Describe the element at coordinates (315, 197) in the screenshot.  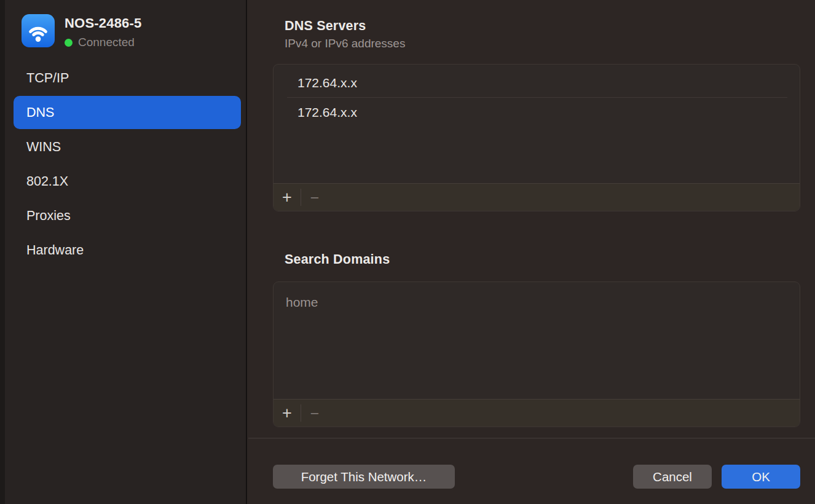
I see `remove-dns-server-button: −` at that location.